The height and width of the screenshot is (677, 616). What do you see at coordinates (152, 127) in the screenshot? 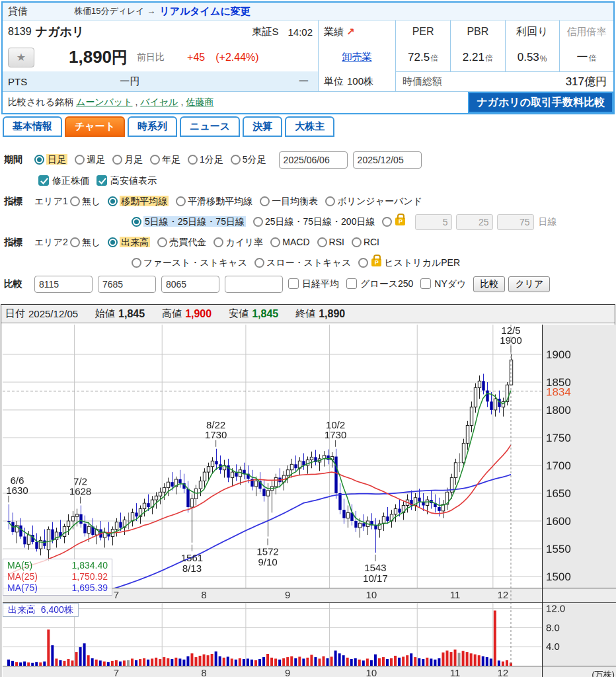
I see `tab-3: 時系列` at bounding box center [152, 127].